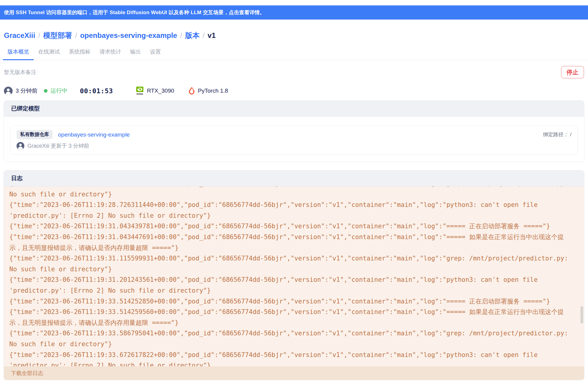  What do you see at coordinates (94, 135) in the screenshot?
I see `model-repo-link: openbayes-serving-example` at bounding box center [94, 135].